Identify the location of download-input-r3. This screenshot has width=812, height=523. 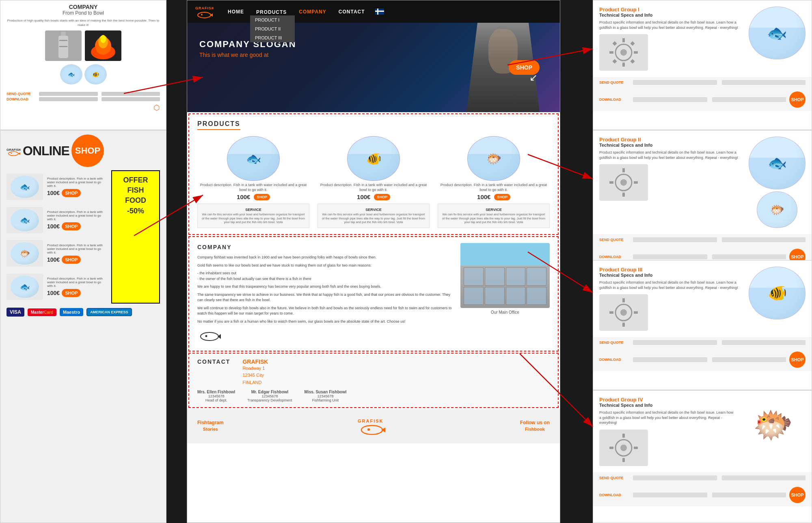
(670, 360).